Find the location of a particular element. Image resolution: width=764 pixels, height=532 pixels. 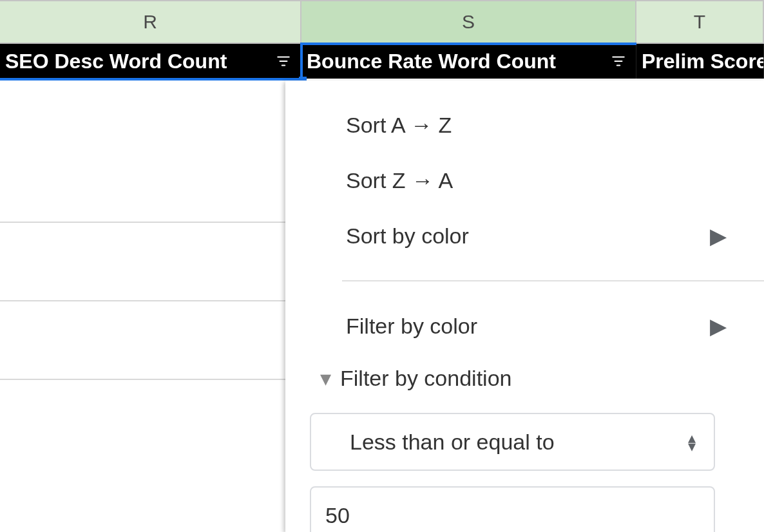

header-cell-T: Prelim Score is located at coordinates (700, 61).